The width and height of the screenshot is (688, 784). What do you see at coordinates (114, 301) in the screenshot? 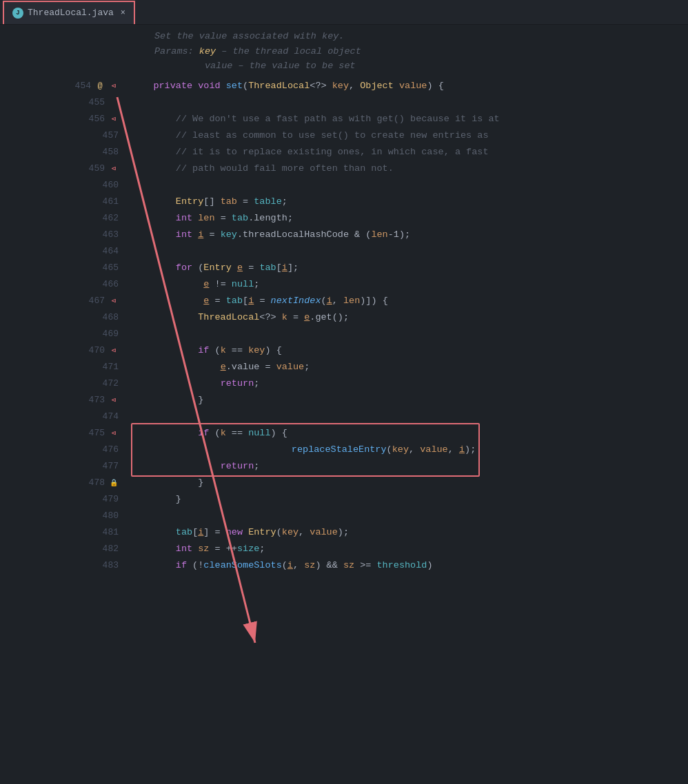
I see `bookmark-icon-467: ⊲` at bounding box center [114, 301].